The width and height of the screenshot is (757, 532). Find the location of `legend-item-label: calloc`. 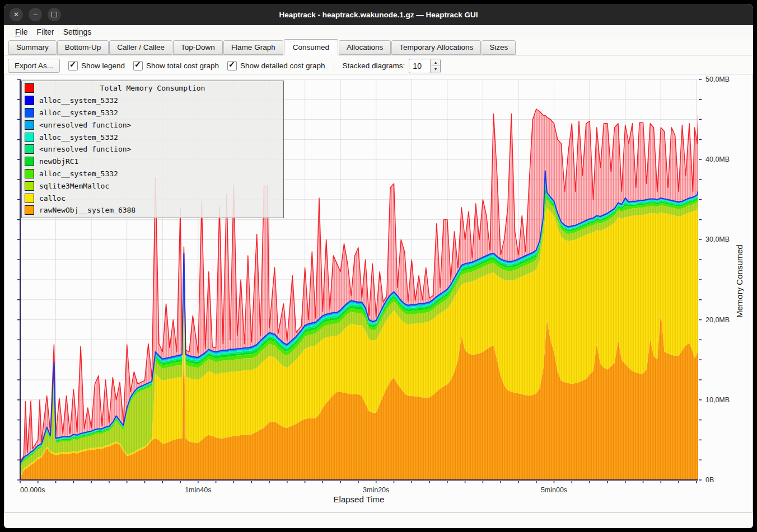

legend-item-label: calloc is located at coordinates (53, 198).